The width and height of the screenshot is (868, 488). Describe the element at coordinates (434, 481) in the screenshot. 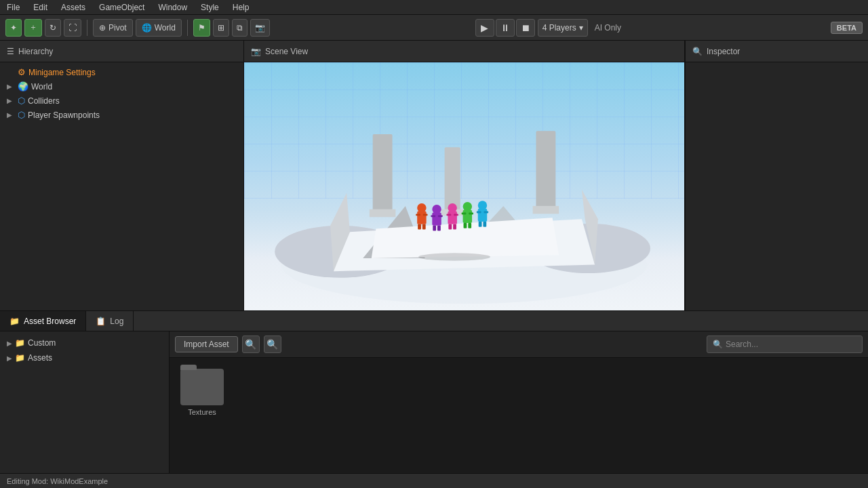

I see `status-bar: Editing Mod: WikiModExample` at that location.